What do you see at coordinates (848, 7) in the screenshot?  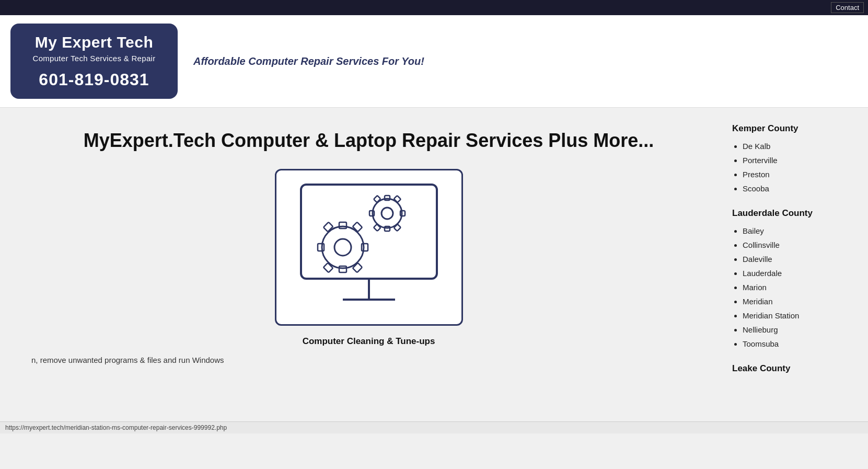 I see `contact-button: Contact` at bounding box center [848, 7].